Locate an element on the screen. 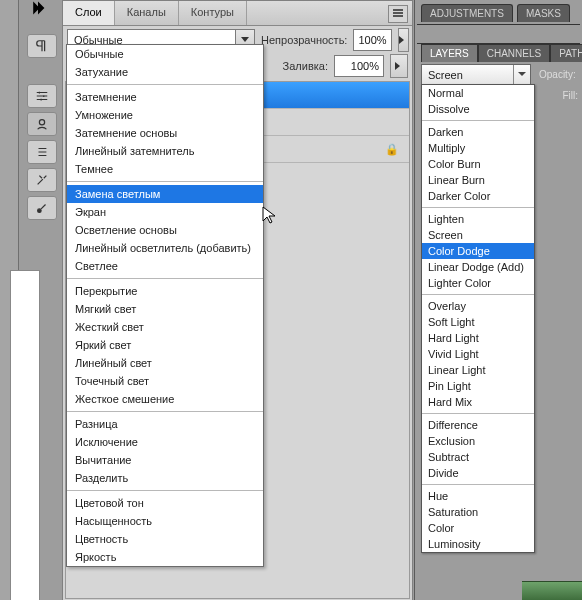  dropdown-item: Lighten is located at coordinates (478, 219).